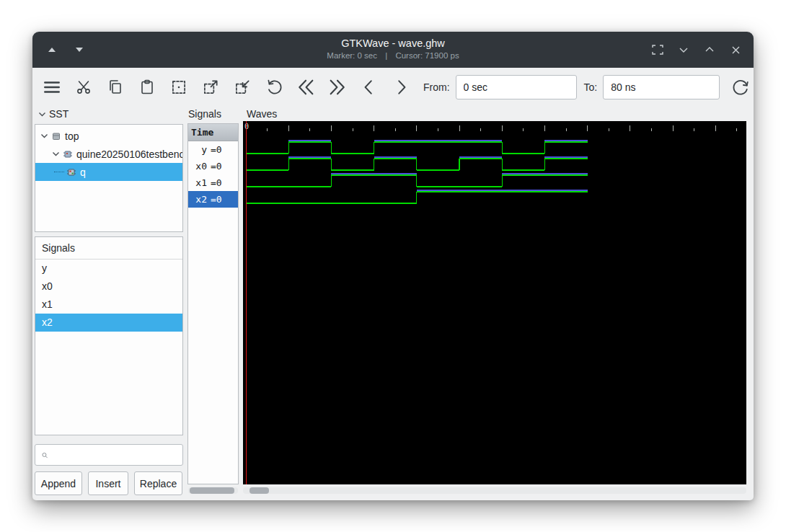 Image resolution: width=786 pixels, height=532 pixels. Describe the element at coordinates (213, 166) in the screenshot. I see `wave-row-x0: x0 =0` at that location.